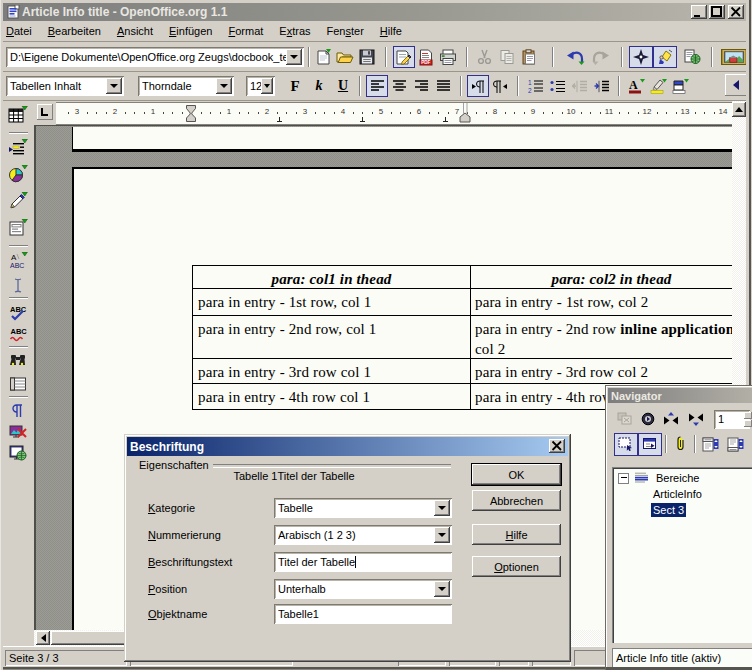 The width and height of the screenshot is (752, 670). I want to click on redo-button, so click(601, 57).